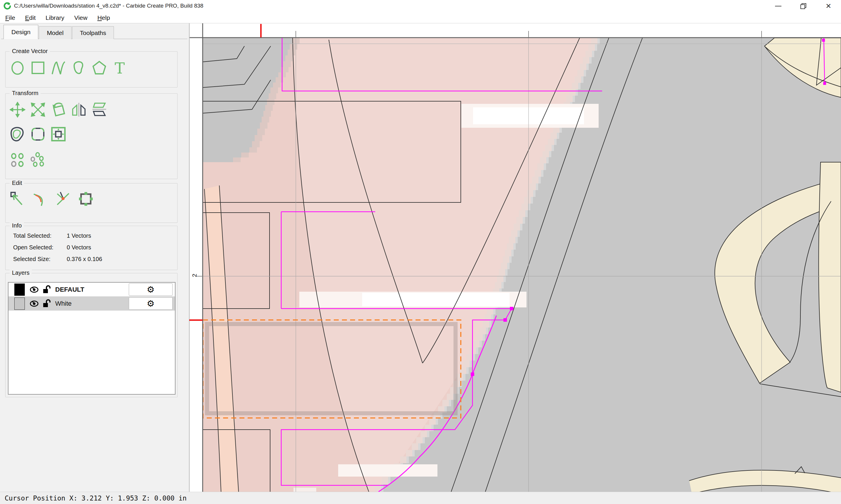 Image resolution: width=841 pixels, height=504 pixels. Describe the element at coordinates (59, 32) in the screenshot. I see `panel-tabs: Design Model Toolpaths` at that location.